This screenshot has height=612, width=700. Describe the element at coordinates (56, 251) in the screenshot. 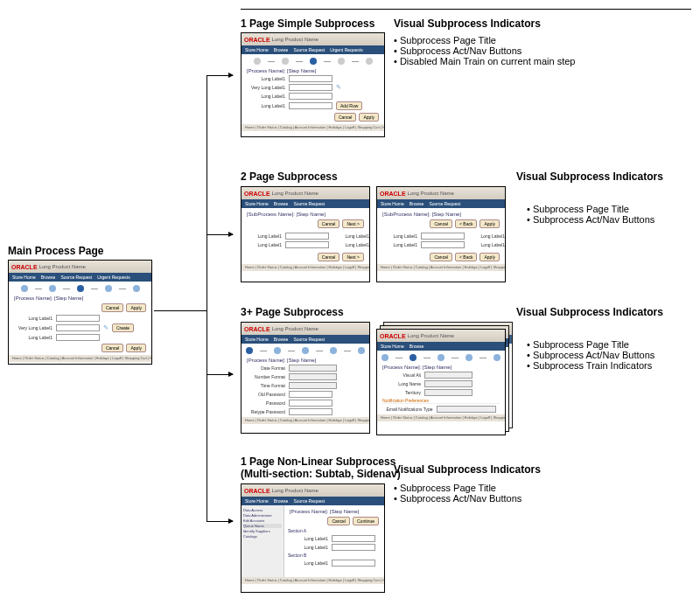

I see `main-process-label: Main Process Page` at that location.